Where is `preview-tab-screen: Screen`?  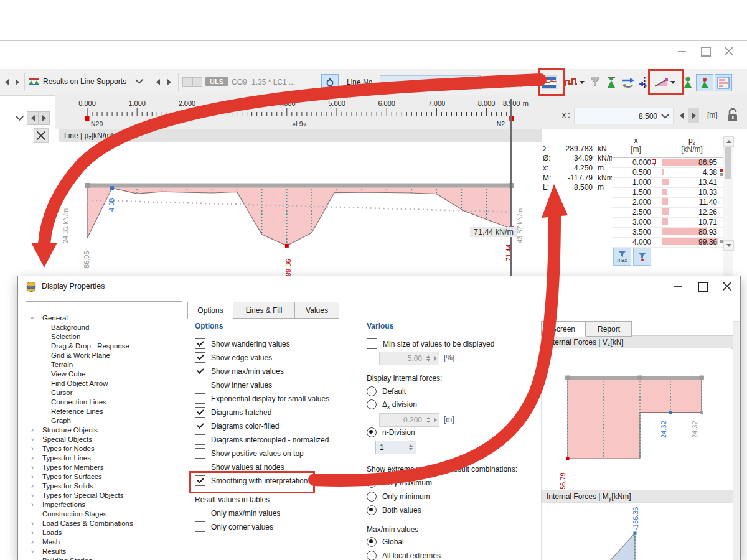 preview-tab-screen: Screen is located at coordinates (563, 329).